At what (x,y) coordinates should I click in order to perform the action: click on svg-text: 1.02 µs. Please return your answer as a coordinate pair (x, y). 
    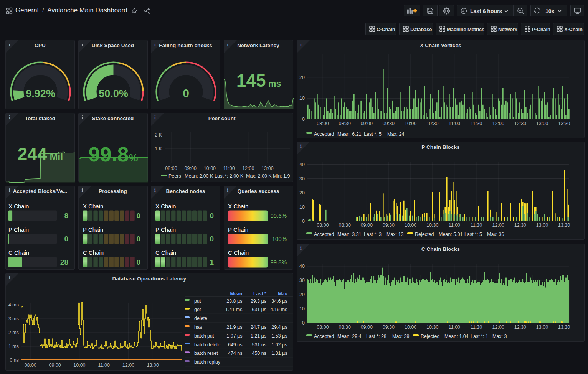
    Looking at the image, I should click on (279, 345).